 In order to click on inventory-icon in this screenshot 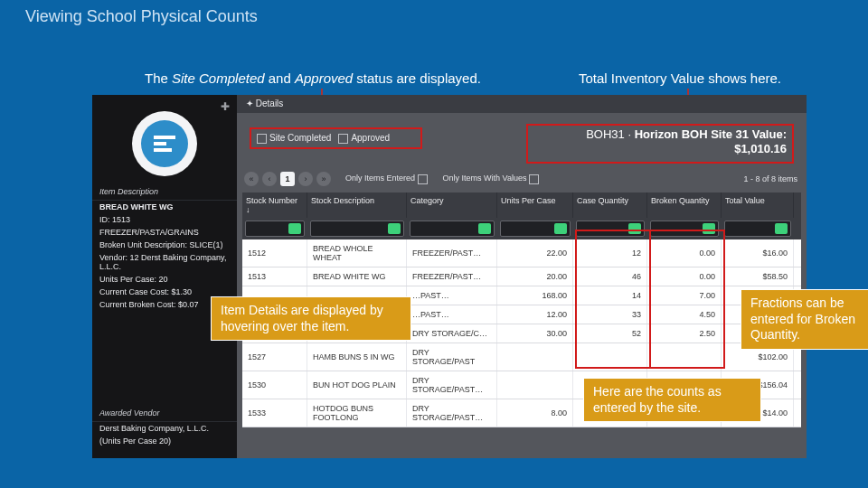, I will do `click(165, 144)`.